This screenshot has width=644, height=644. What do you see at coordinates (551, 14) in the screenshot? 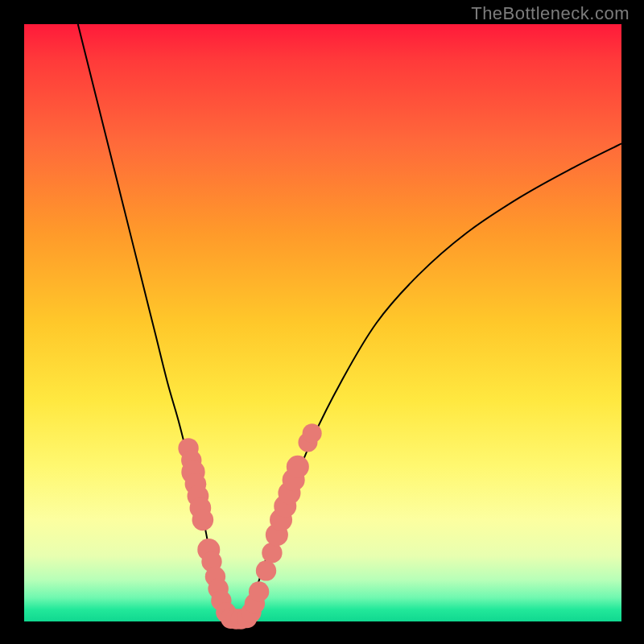
I see `watermark-text: TheBottleneck.com` at bounding box center [551, 14].